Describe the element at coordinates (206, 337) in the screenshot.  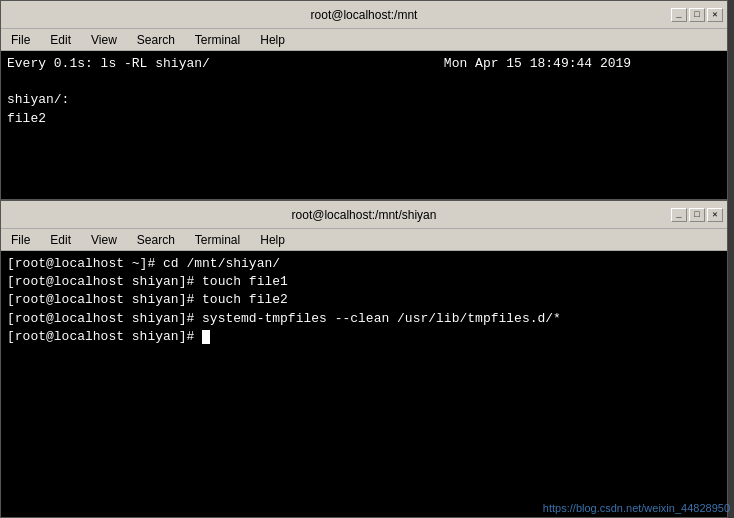
I see `cursor` at that location.